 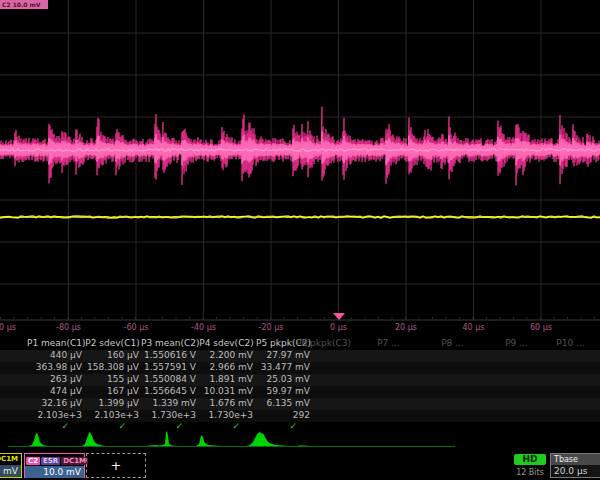 I want to click on time-axis-label: -80 µs, so click(x=68, y=328).